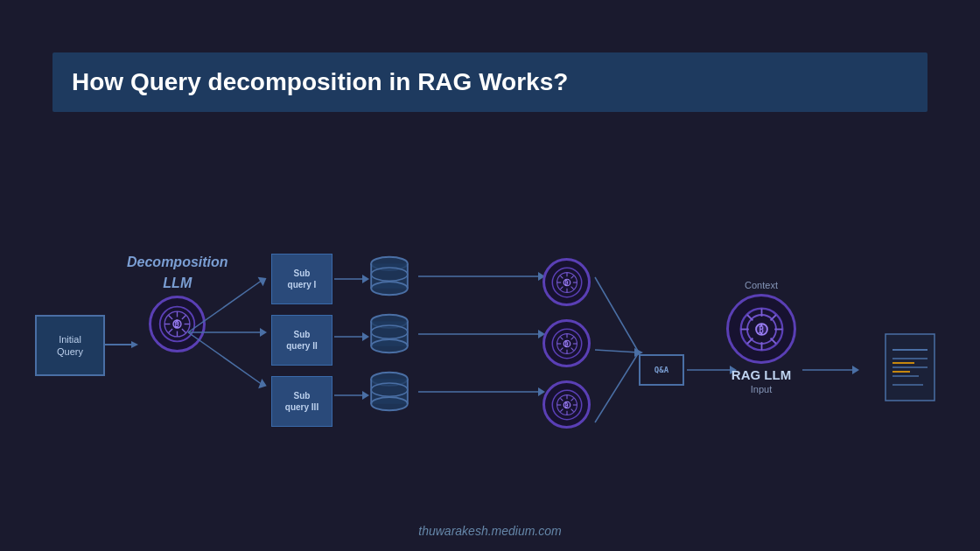  I want to click on rag-input-label: Input, so click(761, 389).